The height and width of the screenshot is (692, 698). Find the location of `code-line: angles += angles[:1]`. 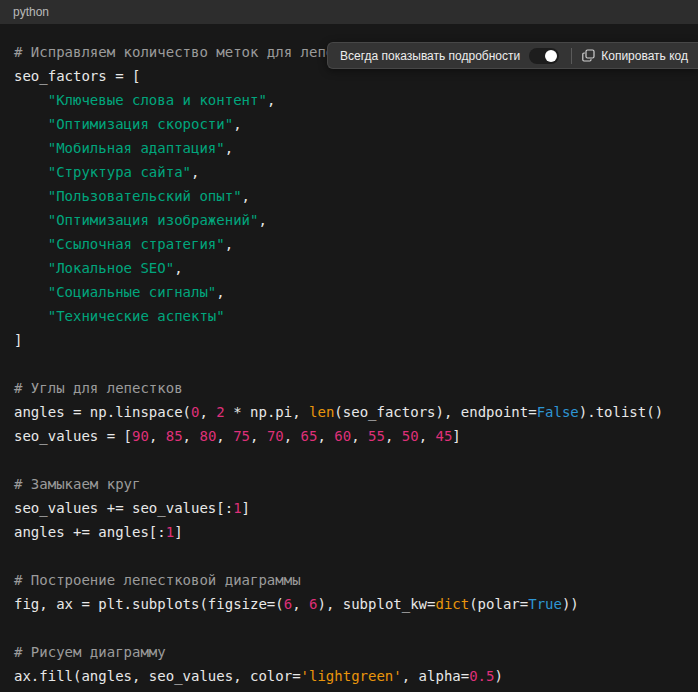

code-line: angles += angles[:1] is located at coordinates (349, 532).